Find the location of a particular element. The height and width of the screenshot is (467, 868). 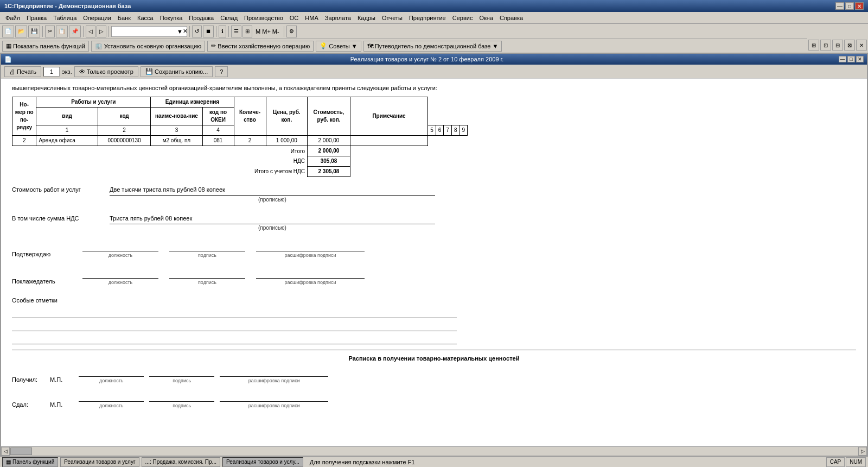

list-btn: ☰ is located at coordinates (237, 31).